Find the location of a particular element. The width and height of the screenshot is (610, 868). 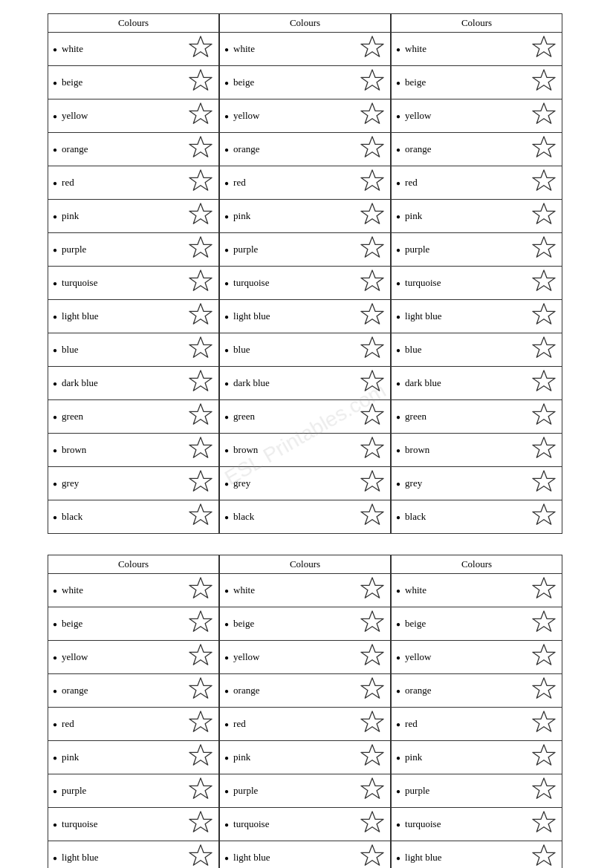

color-label: blue is located at coordinates (70, 350).